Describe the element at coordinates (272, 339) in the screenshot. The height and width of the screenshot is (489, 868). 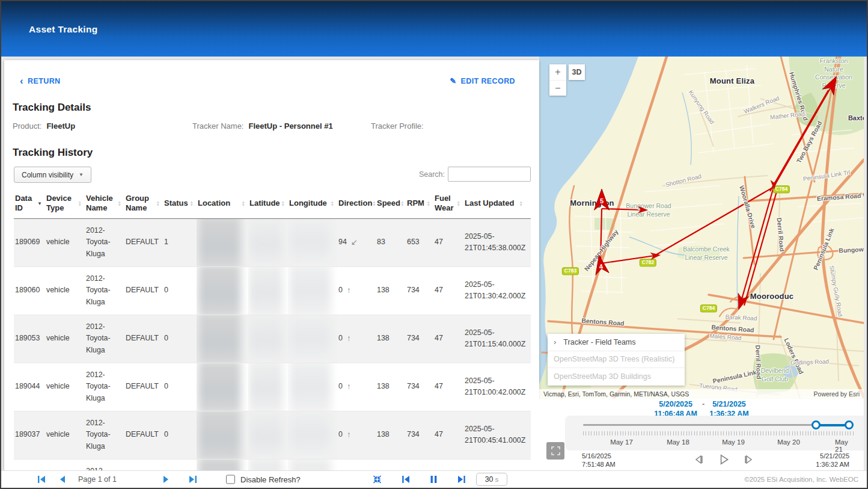
I see `table-row: 189053vehicle2012-Toyota-KlugaDEFAULT00↑…` at that location.